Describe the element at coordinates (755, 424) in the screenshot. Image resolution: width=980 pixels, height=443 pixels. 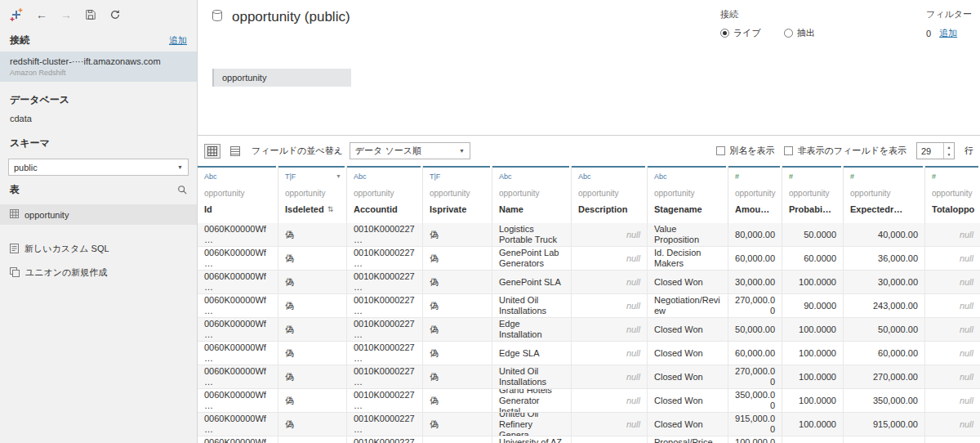
I see `cell-amou: 915,000.00` at that location.